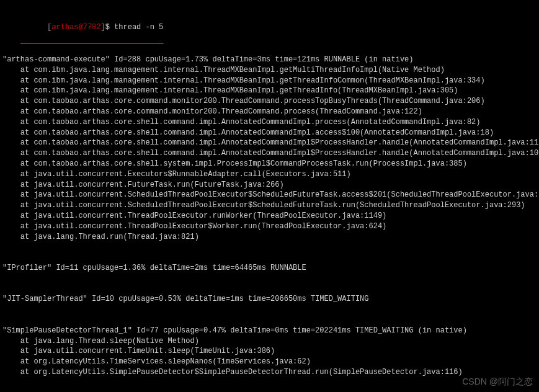 This screenshot has height=392, width=539. I want to click on prompt-user: arthas, so click(65, 27).